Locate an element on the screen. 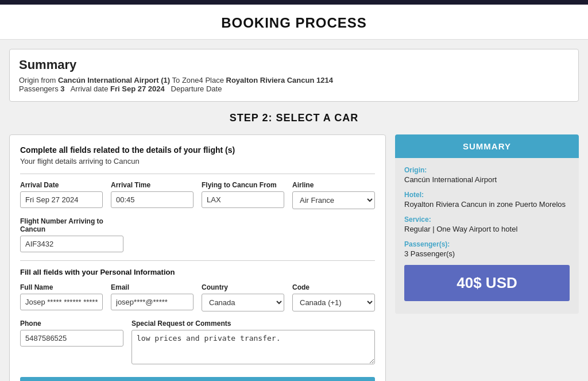  airline-label: Airline is located at coordinates (334, 185).